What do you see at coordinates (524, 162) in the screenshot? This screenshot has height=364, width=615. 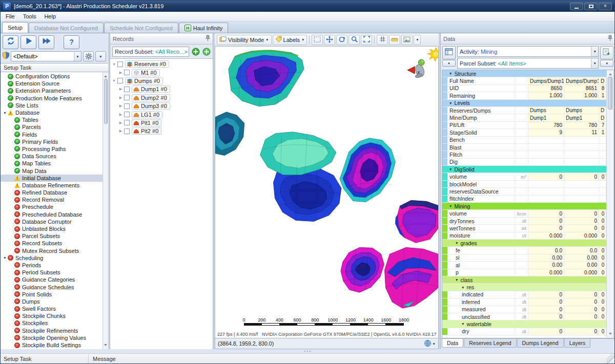 I see `grid-row-dig: Dig` at bounding box center [524, 162].